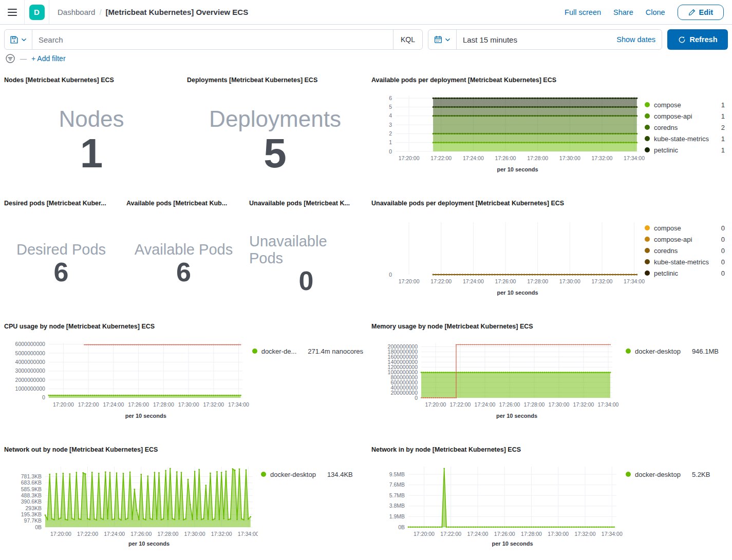 This screenshot has width=732, height=560. Describe the element at coordinates (408, 40) in the screenshot. I see `query-language-button: KQL` at that location.